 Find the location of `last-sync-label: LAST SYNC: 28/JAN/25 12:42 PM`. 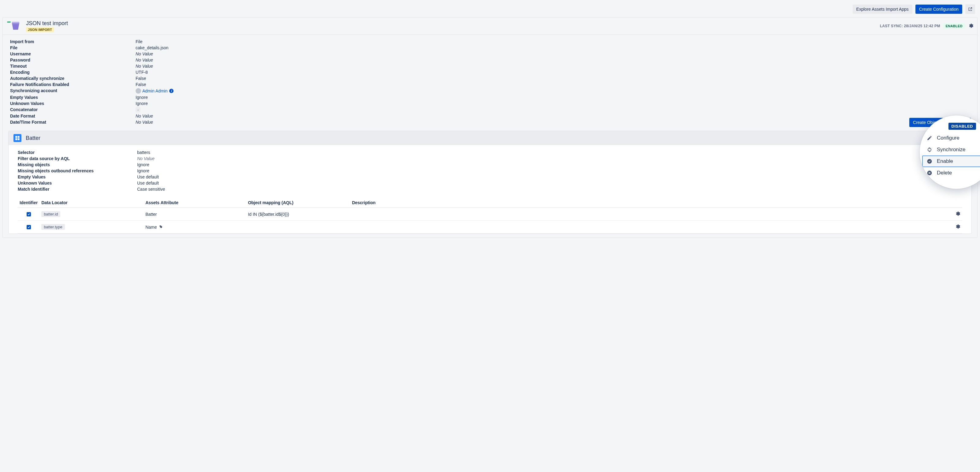

last-sync-label: LAST SYNC: 28/JAN/25 12:42 PM is located at coordinates (910, 26).